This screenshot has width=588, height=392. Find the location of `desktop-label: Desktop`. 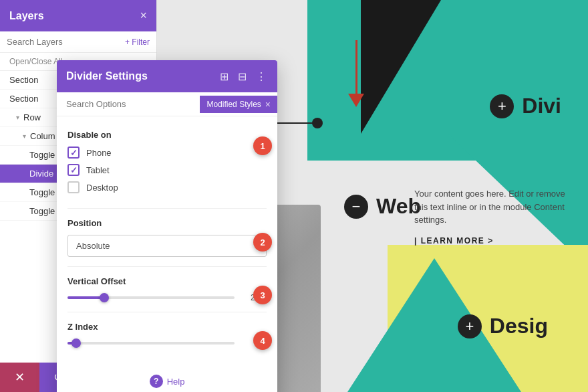

desktop-label: Desktop is located at coordinates (102, 187).